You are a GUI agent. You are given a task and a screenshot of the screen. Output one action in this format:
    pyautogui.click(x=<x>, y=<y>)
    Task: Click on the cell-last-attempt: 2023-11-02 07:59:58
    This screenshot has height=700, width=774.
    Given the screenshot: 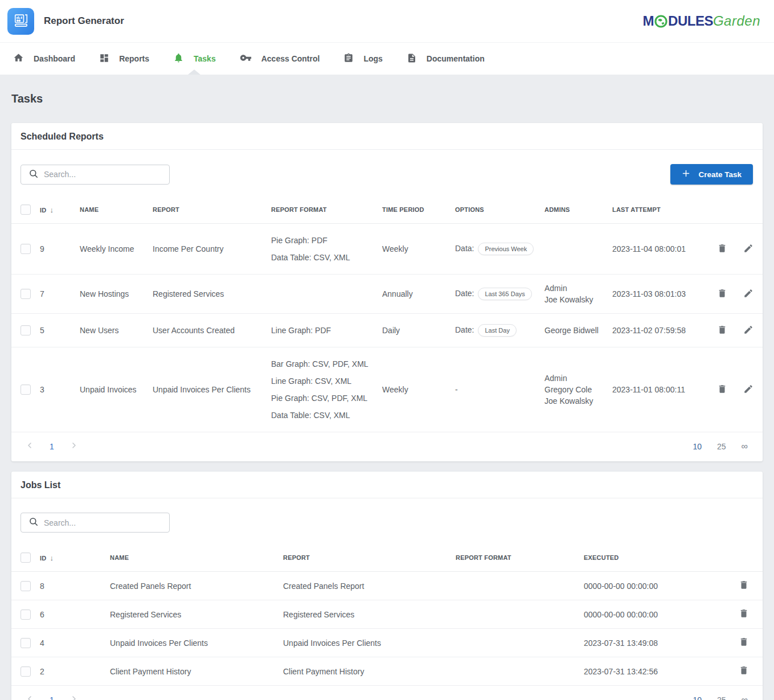 What is the action you would take?
    pyautogui.click(x=658, y=330)
    